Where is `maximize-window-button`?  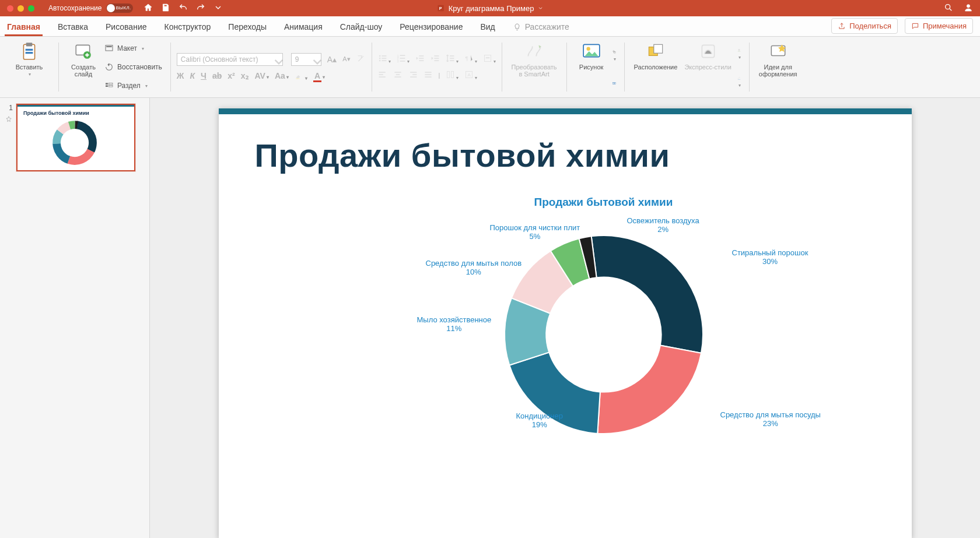 maximize-window-button is located at coordinates (32, 8).